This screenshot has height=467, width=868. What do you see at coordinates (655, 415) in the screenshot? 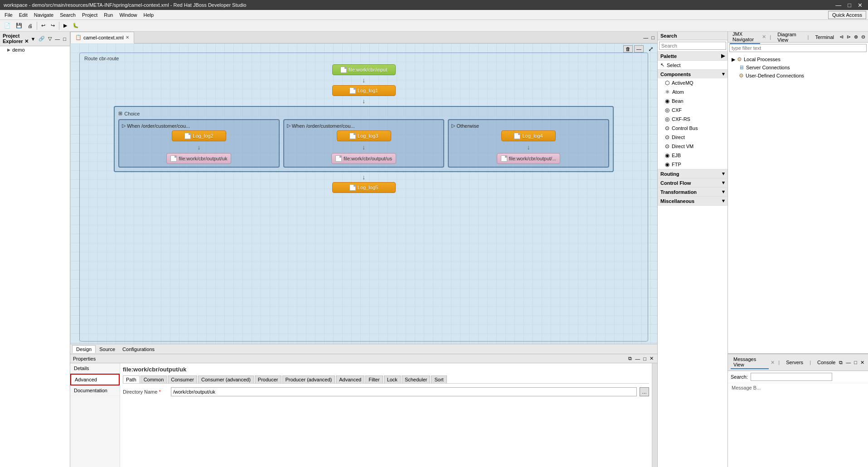
I see `properties-scrollbar` at bounding box center [655, 415].